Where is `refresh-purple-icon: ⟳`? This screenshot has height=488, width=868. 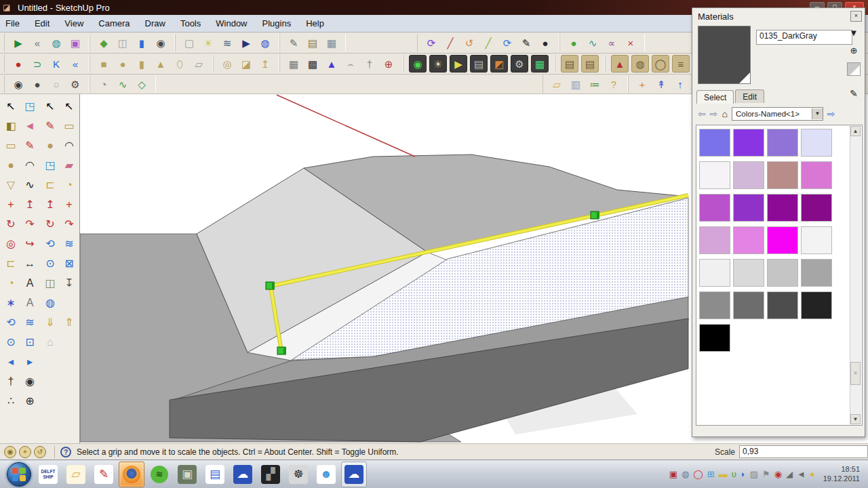 refresh-purple-icon: ⟳ is located at coordinates (431, 43).